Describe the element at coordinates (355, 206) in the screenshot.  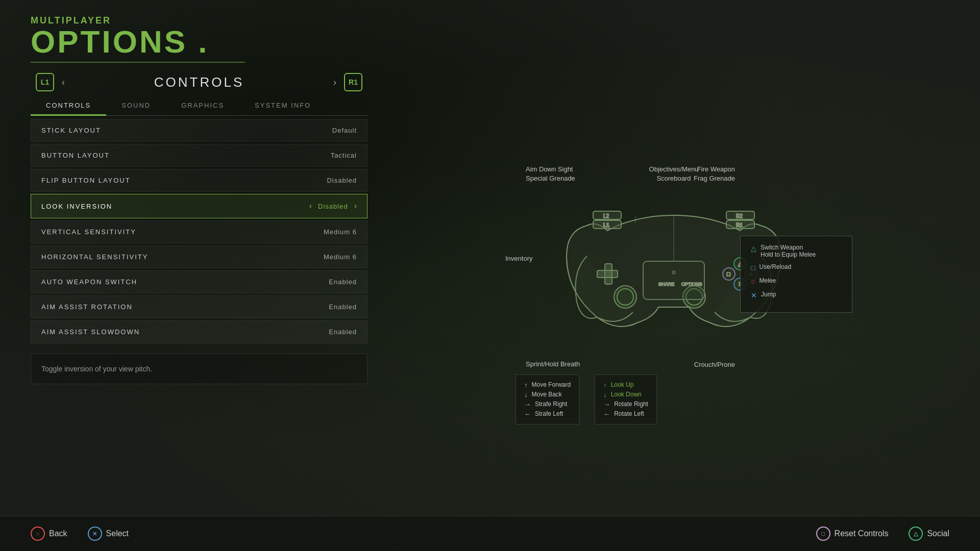
I see `look-inversion-next: ›` at that location.